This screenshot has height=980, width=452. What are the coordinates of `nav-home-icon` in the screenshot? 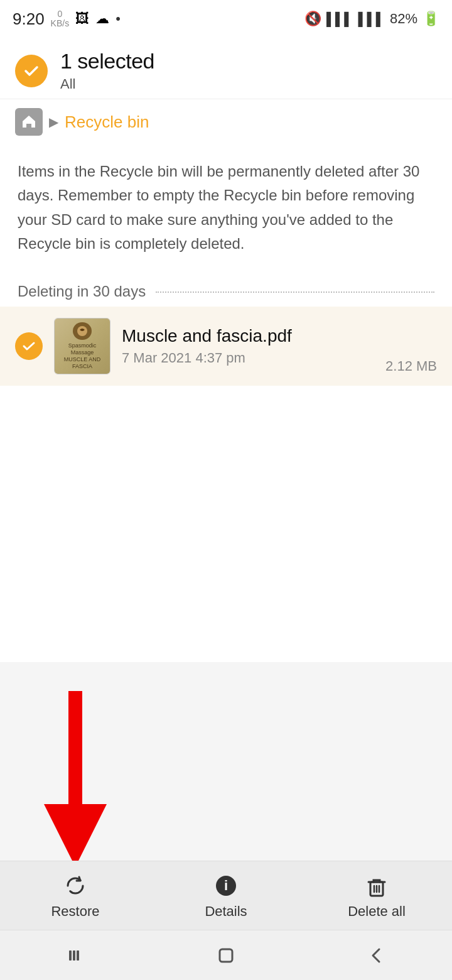 It's located at (226, 956).